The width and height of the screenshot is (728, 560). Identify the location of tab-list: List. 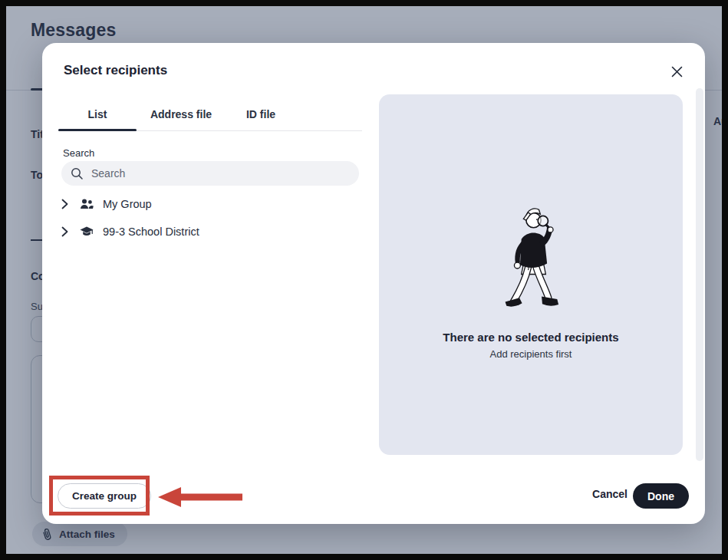
(97, 114).